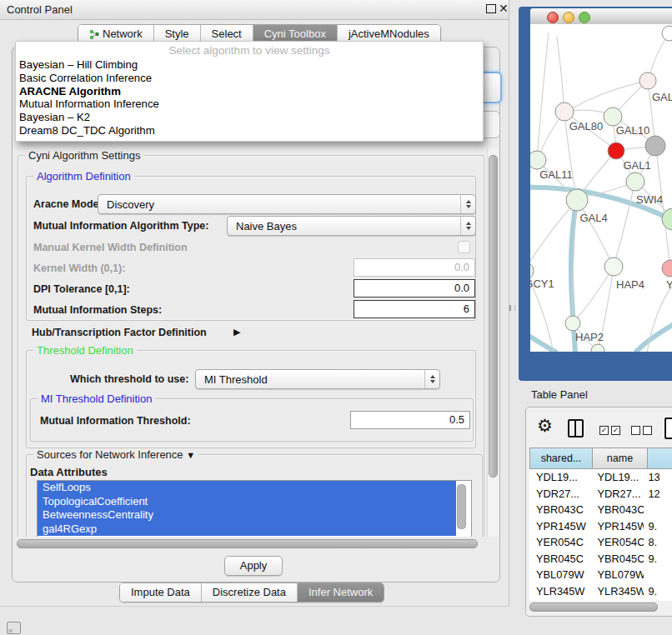 Image resolution: width=672 pixels, height=635 pixels. What do you see at coordinates (600, 607) in the screenshot?
I see `table-hscroll-track` at bounding box center [600, 607].